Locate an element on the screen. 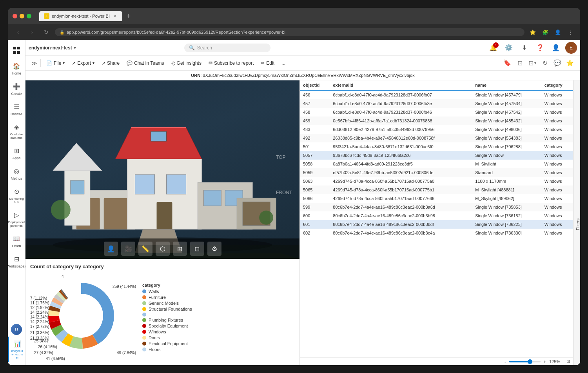  view-mode-button: ⊡ is located at coordinates (520, 63).